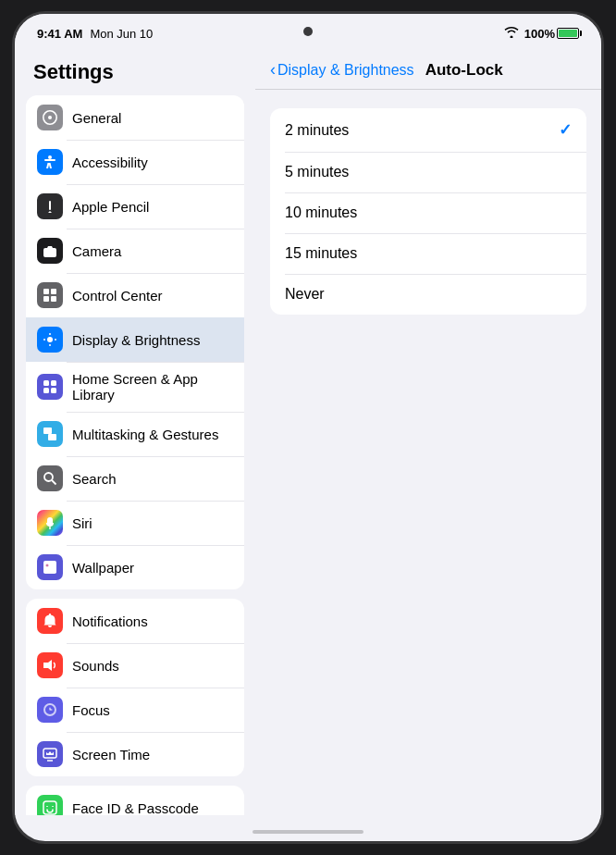 This screenshot has height=855, width=616. Describe the element at coordinates (50, 621) in the screenshot. I see `notifications-icon` at that location.